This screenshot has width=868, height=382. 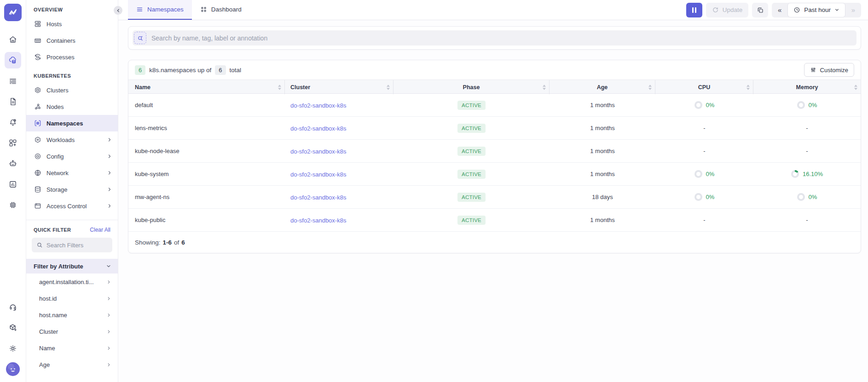 I want to click on middleware-logo, so click(x=13, y=12).